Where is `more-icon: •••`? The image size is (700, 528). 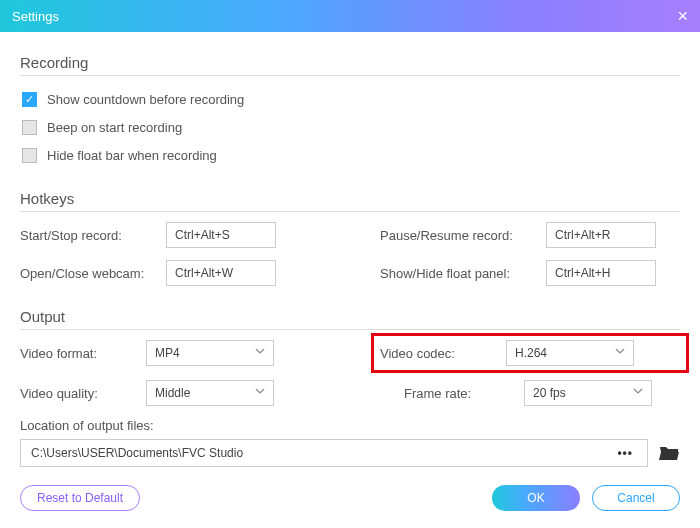
more-icon: ••• is located at coordinates (625, 453).